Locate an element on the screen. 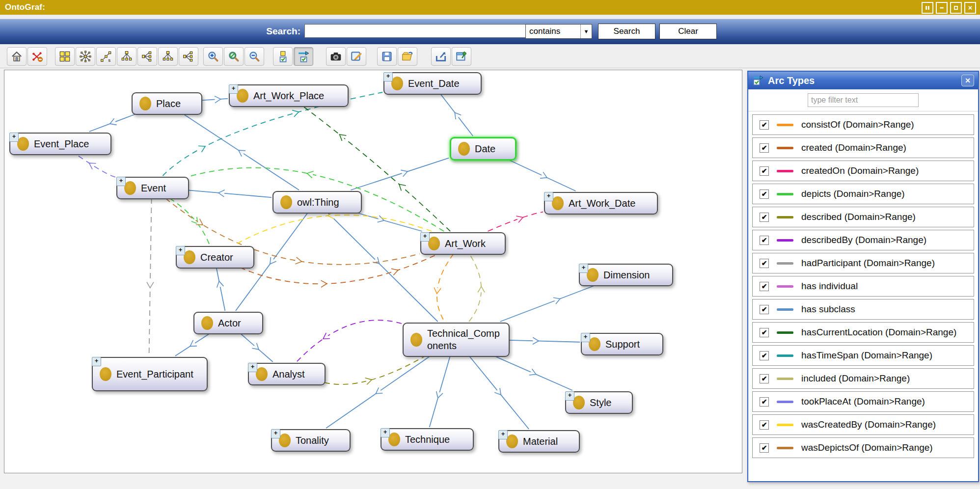  tree-horizontal-directed-layout-button is located at coordinates (189, 56).